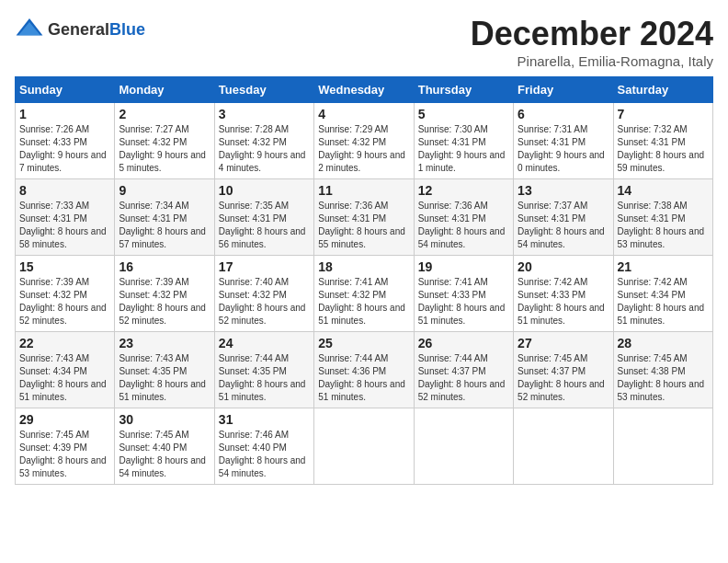 This screenshot has width=728, height=563. I want to click on calendar-day-5: 5Sunrise: 7:30 AMSunset: 4:31 PMDaylight…, so click(463, 142).